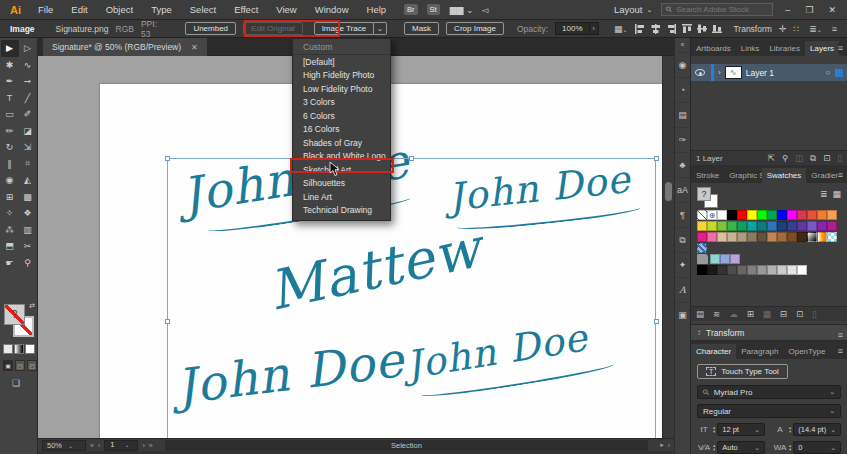 This screenshot has height=454, width=847. Describe the element at coordinates (28, 198) in the screenshot. I see `gradient-tool: ▩` at that location.